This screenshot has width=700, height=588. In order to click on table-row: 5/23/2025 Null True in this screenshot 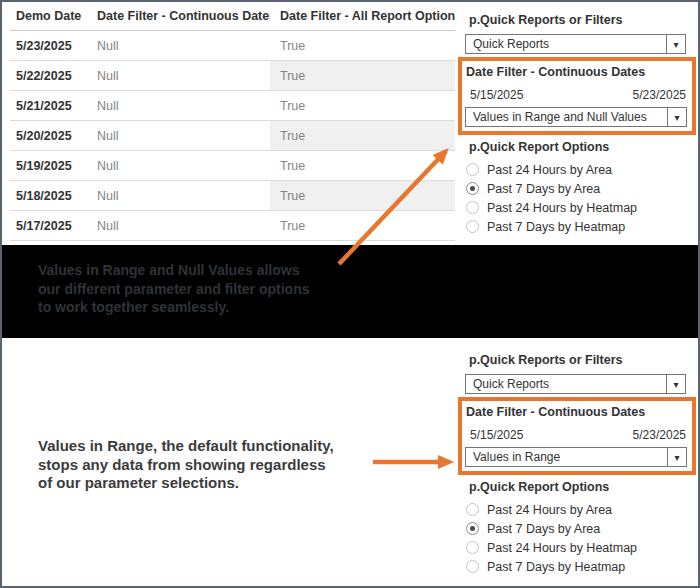, I will do `click(228, 46)`.